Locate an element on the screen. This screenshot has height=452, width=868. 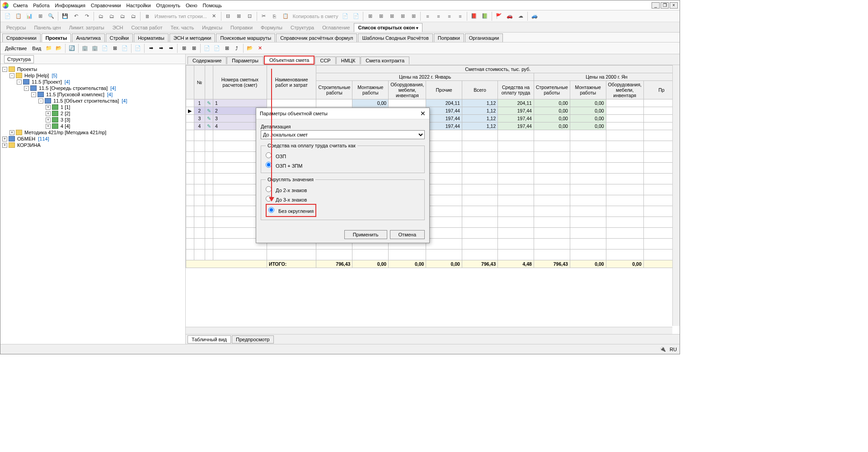
tab-limit: Лимит. затраты is located at coordinates (87, 28).